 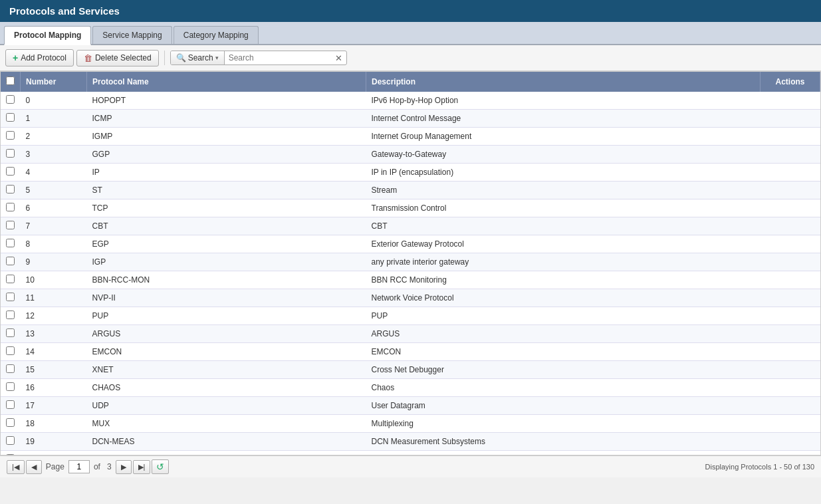 I want to click on row-number: 10, so click(x=54, y=281).